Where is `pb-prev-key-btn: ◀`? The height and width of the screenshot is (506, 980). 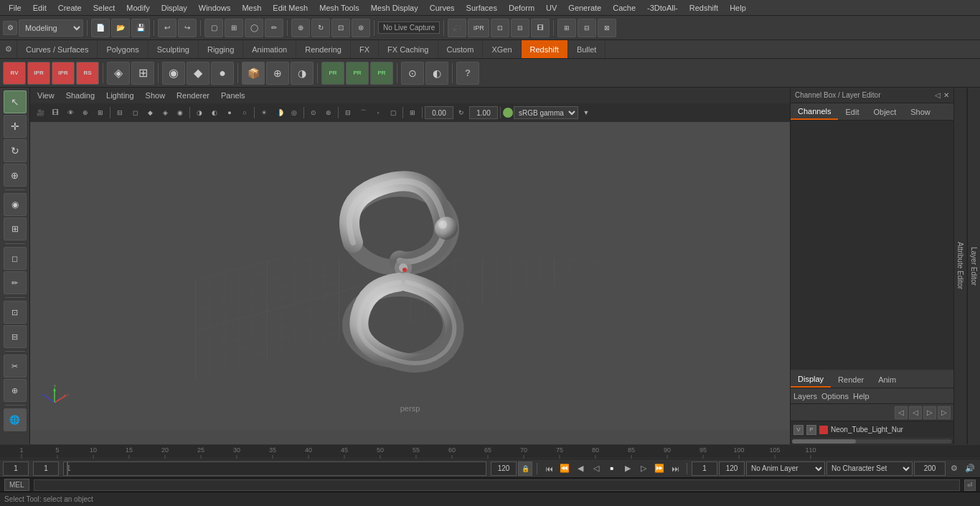 pb-prev-key-btn: ◀ is located at coordinates (580, 469).